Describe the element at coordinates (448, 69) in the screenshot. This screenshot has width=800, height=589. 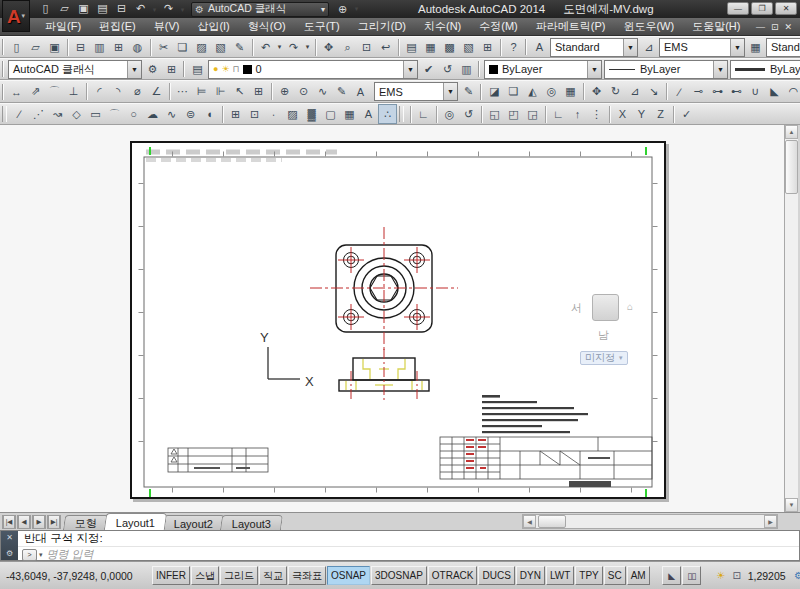
I see `layer-previous-icon: ↺` at that location.